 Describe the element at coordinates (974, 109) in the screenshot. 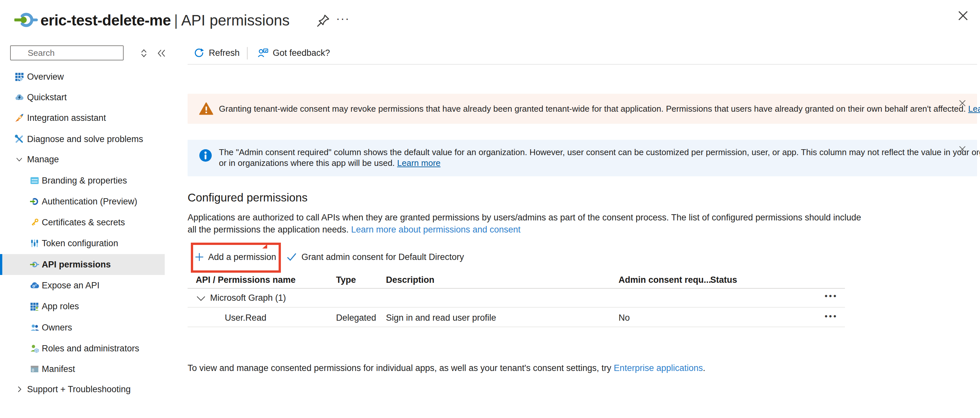

I see `warning-learn-more-link: Learn more` at that location.